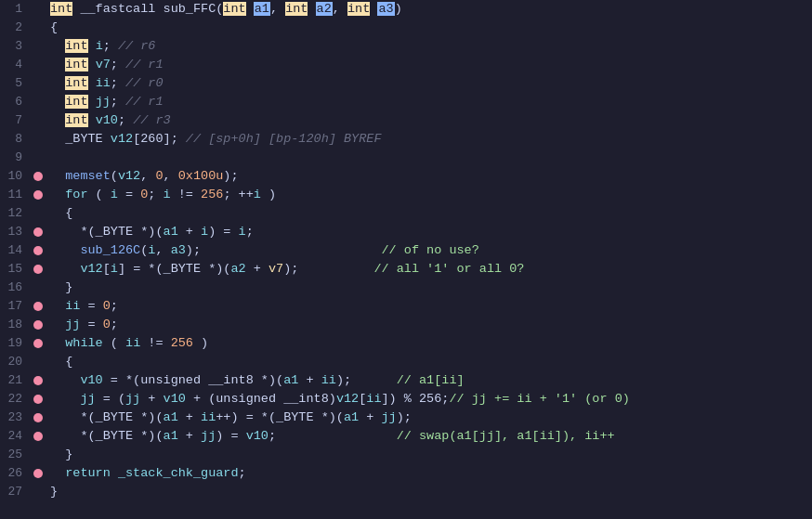 The height and width of the screenshot is (519, 812). What do you see at coordinates (15, 288) in the screenshot?
I see `line-num-16: 16` at bounding box center [15, 288].